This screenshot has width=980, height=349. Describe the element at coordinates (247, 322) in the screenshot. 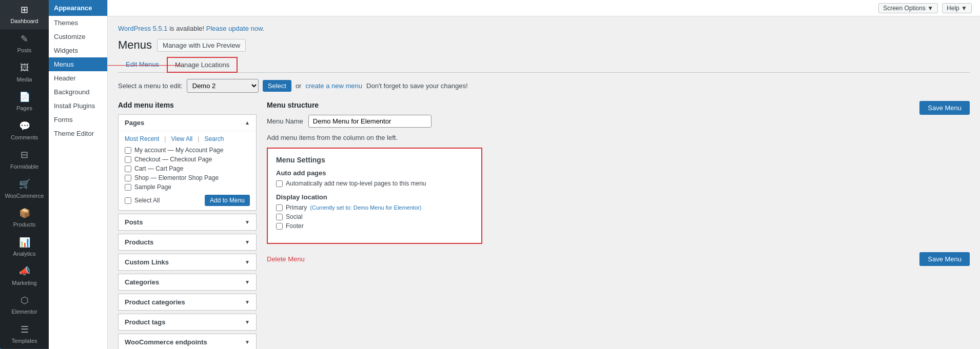

I see `accordion-product-tags-chevron: ▼` at that location.